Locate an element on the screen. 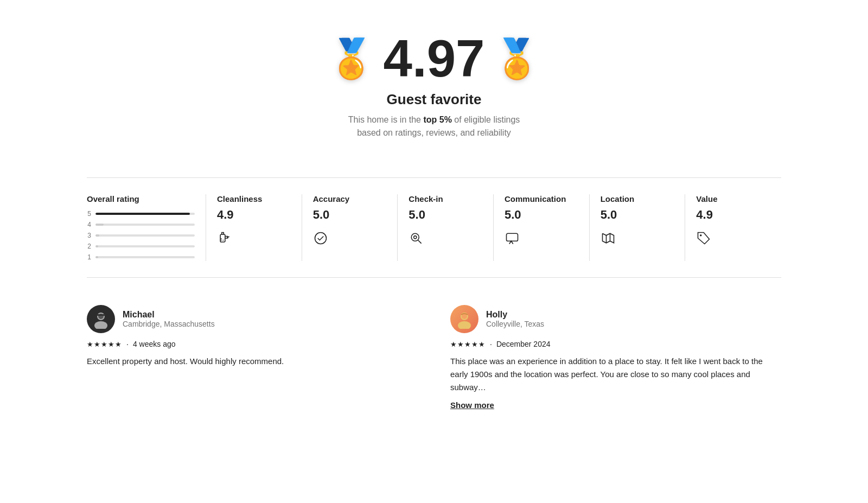  tag-icon is located at coordinates (733, 240).